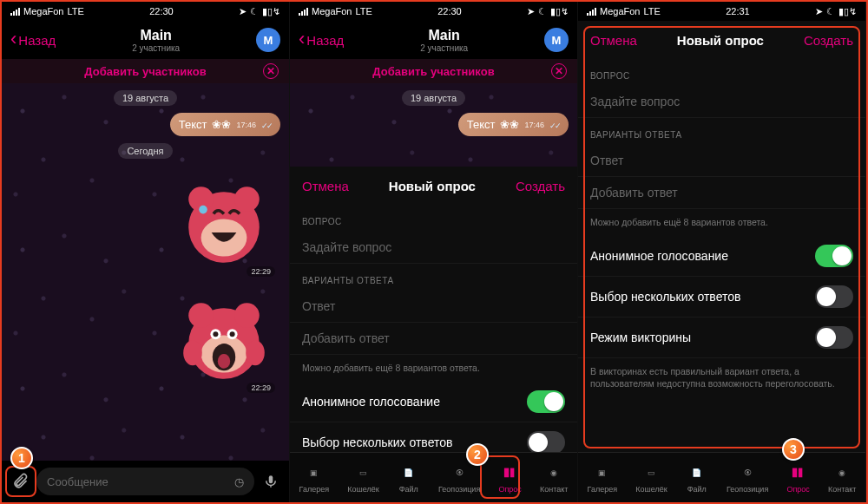 This screenshot has width=868, height=504. What do you see at coordinates (224, 222) in the screenshot?
I see `sticker-bear-laughing: 22:29` at bounding box center [224, 222].